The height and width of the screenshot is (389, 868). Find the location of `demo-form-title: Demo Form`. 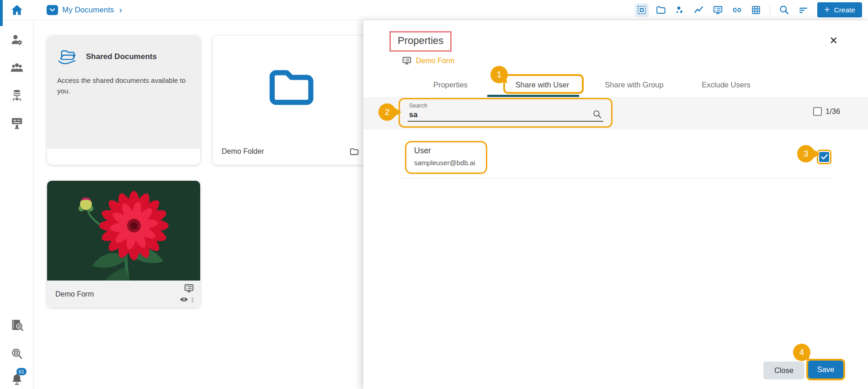

demo-form-title: Demo Form is located at coordinates (75, 294).